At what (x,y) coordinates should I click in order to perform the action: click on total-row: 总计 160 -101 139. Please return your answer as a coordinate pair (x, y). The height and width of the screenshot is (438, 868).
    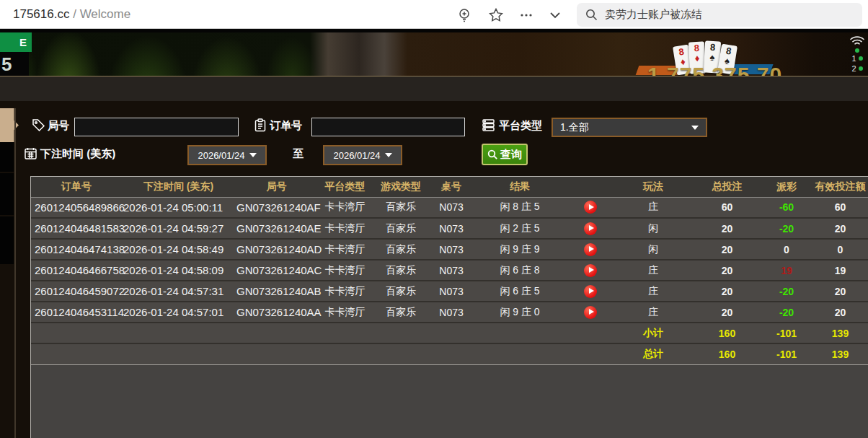
    Looking at the image, I should click on (450, 354).